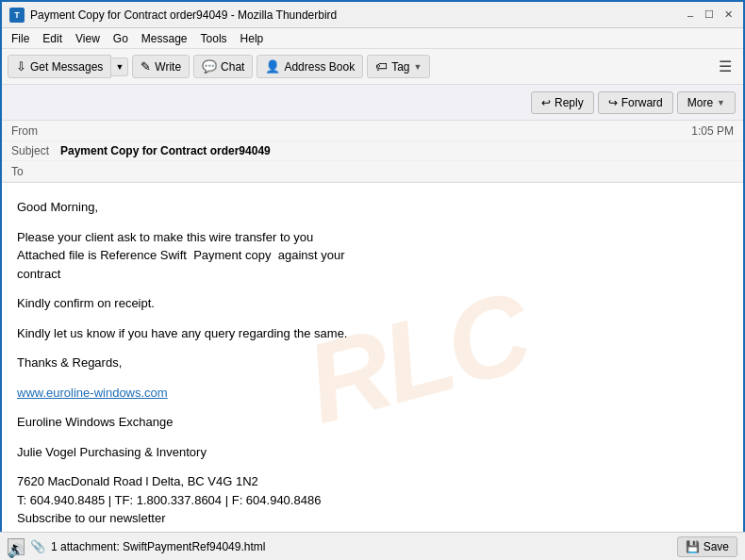 The width and height of the screenshot is (745, 560). I want to click on subject-row: Subject Payment Copy for Contract order9…, so click(372, 151).